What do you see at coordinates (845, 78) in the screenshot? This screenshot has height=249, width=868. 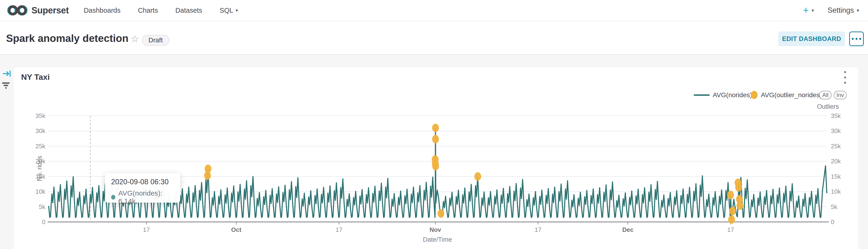 I see `chart-kebab-menu` at bounding box center [845, 78].